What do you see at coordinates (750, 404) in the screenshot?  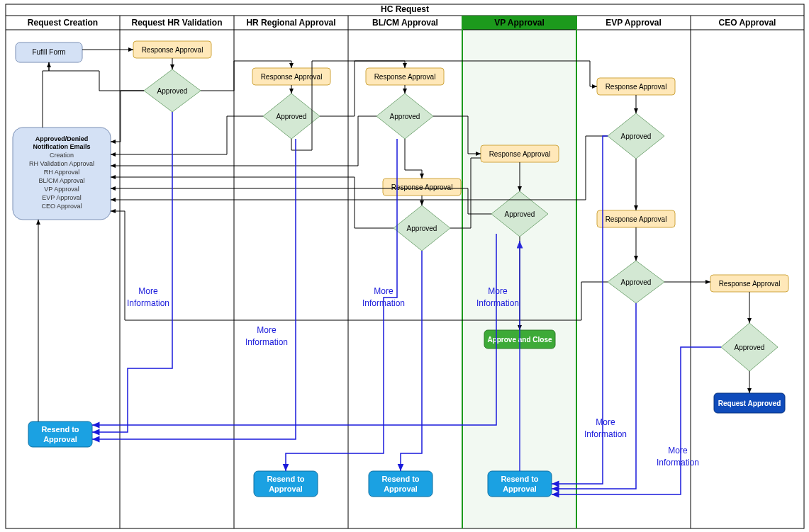 I see `svg-text: Request Approved` at bounding box center [750, 404].